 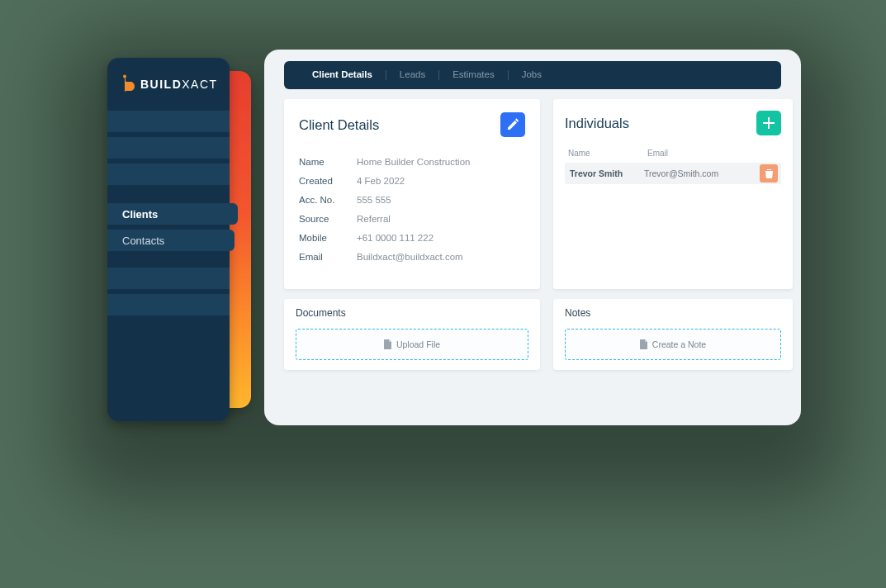 I want to click on detail-row: Created4 Feb 2022, so click(x=412, y=180).